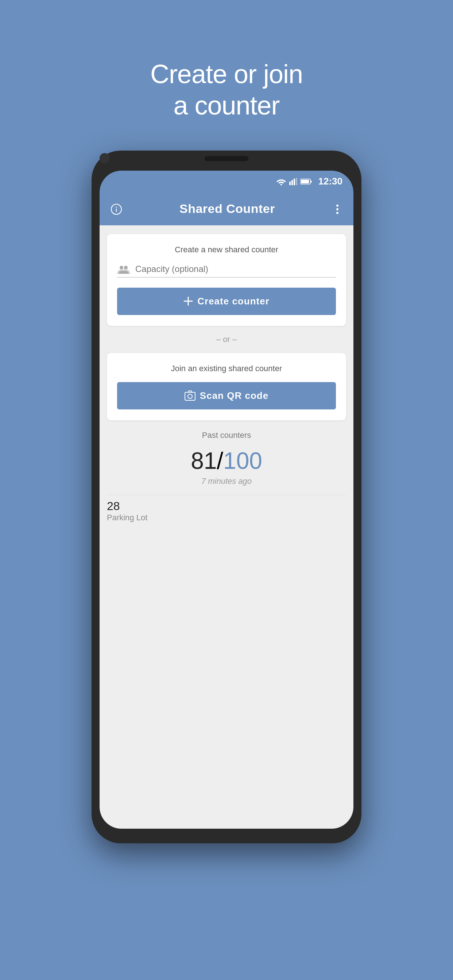  Describe the element at coordinates (226, 368) in the screenshot. I see `join-counter-label: Join an existing shared counter` at that location.